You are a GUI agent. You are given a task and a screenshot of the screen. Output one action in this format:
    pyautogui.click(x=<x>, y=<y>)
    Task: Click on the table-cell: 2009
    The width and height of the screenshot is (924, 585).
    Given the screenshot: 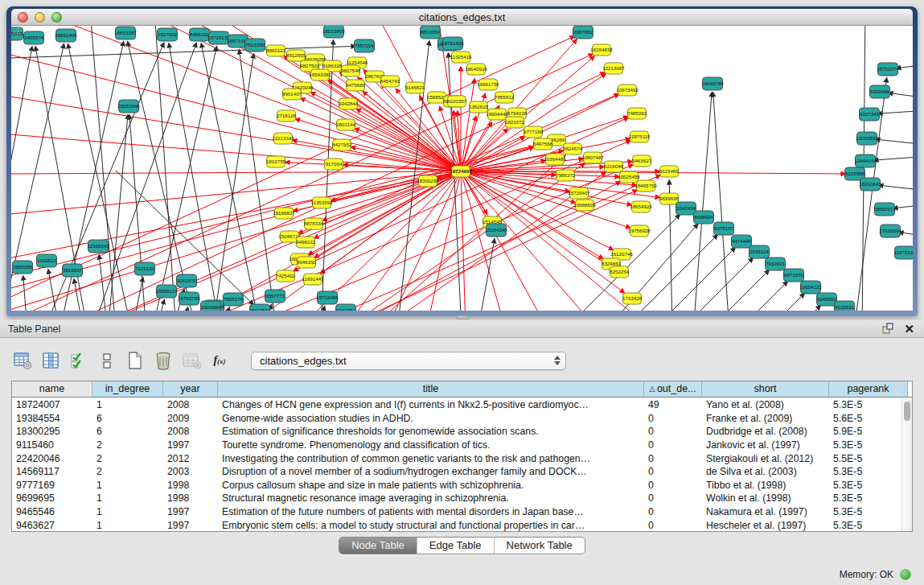 What is the action you would take?
    pyautogui.click(x=191, y=418)
    